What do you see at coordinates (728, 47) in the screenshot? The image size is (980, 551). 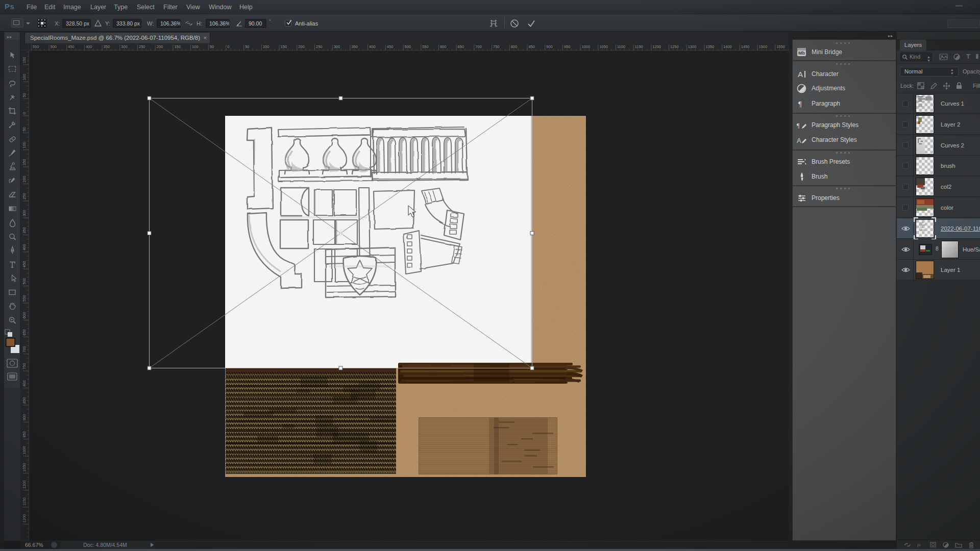 I see `svg-text: 1400` at bounding box center [728, 47].